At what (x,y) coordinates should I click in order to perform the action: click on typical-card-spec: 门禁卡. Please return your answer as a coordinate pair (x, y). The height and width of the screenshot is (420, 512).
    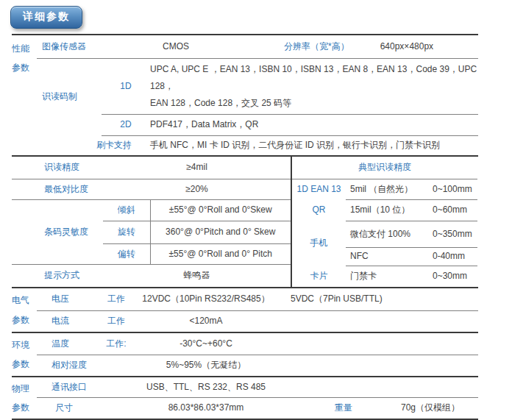
    Looking at the image, I should click on (386, 277).